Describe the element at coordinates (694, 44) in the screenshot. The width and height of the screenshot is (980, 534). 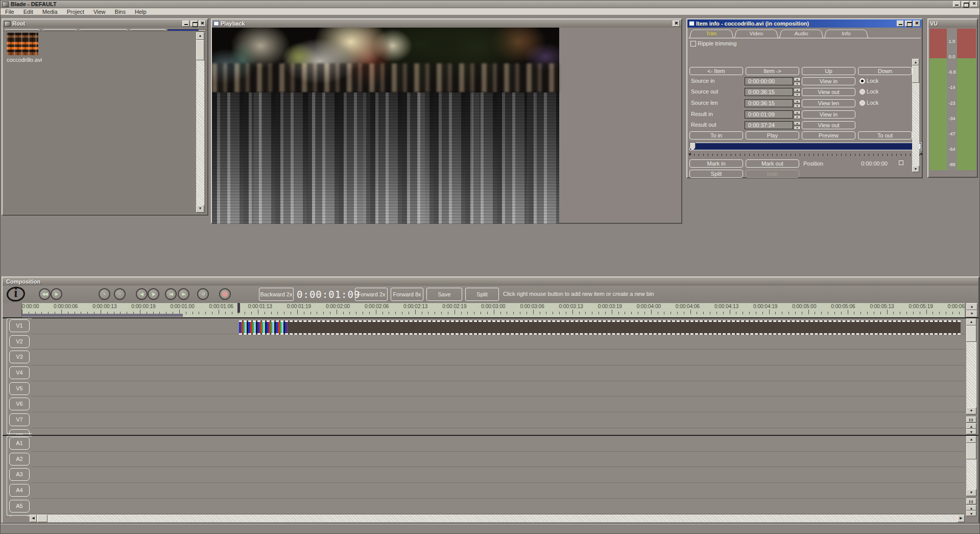
I see `ripple-trimming-checkbox` at that location.